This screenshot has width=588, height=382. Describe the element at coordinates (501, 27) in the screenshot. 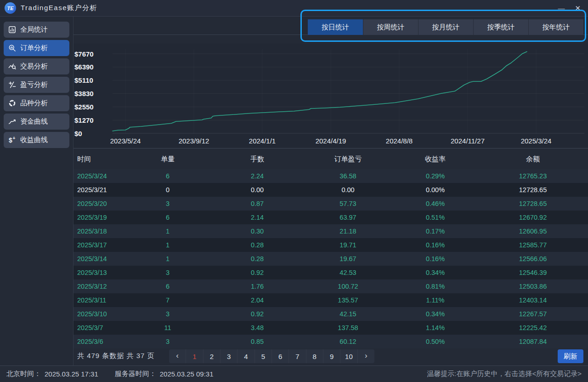

I see `tab-4: 按季统计` at that location.